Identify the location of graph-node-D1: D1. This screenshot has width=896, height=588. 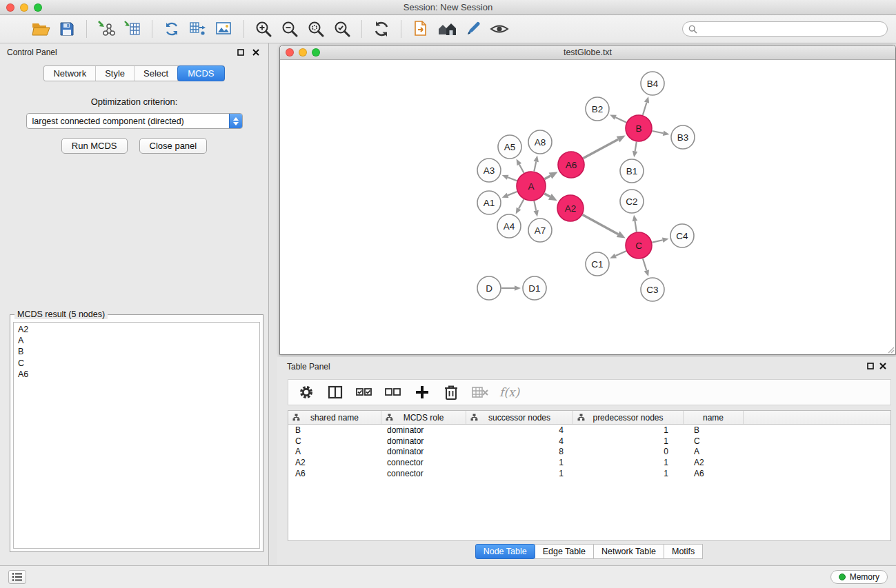
(535, 288).